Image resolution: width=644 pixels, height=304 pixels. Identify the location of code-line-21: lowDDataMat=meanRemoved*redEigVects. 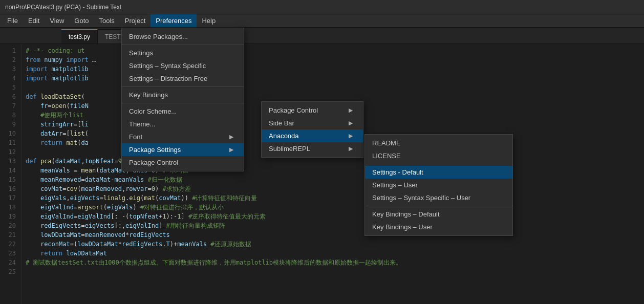
(333, 235).